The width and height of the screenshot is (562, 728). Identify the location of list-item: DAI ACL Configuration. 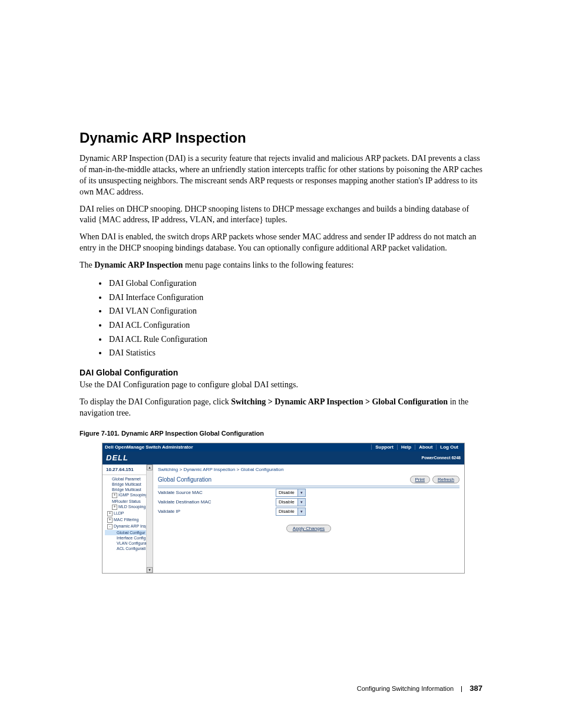
(295, 325).